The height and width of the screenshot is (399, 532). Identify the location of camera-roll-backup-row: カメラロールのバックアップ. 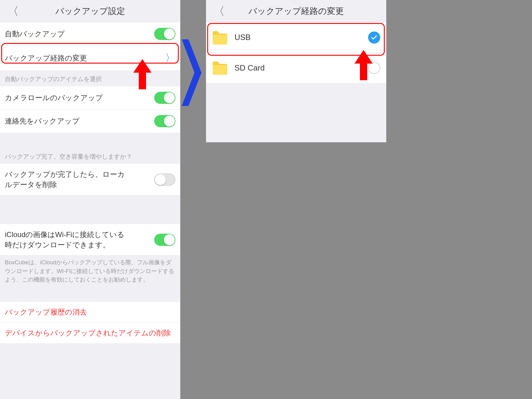
(90, 98).